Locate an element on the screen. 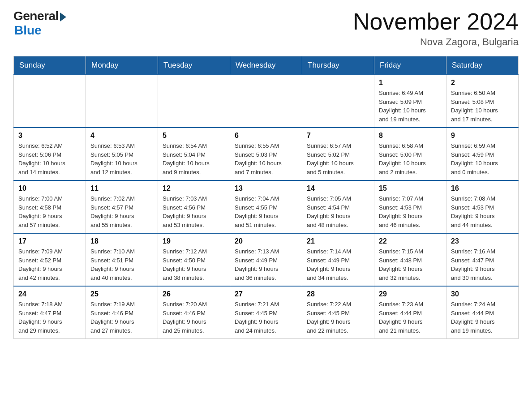  day-number: 4 is located at coordinates (122, 136).